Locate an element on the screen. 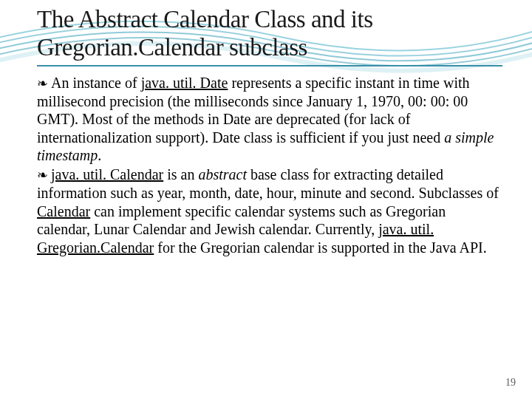 This screenshot has height=399, width=532. p2-italic-1: abstract is located at coordinates (222, 174).